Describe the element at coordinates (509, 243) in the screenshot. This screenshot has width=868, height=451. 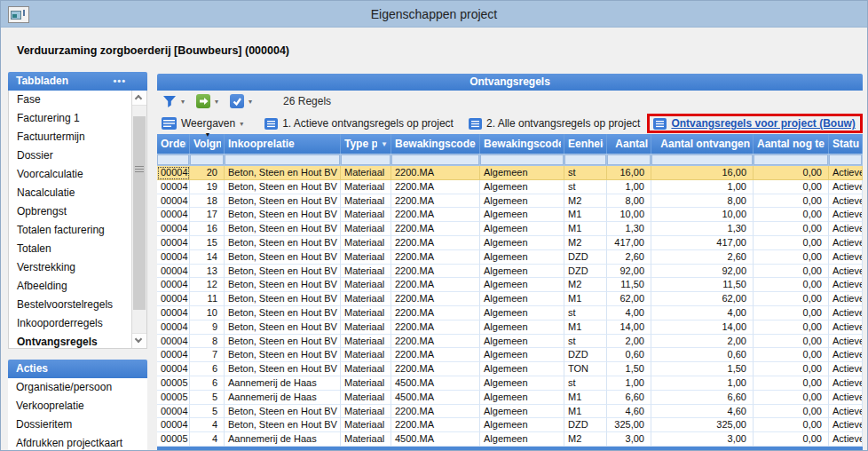
I see `table-row: 0000415Beton, Steen en Hout BVMateriaal2…` at that location.